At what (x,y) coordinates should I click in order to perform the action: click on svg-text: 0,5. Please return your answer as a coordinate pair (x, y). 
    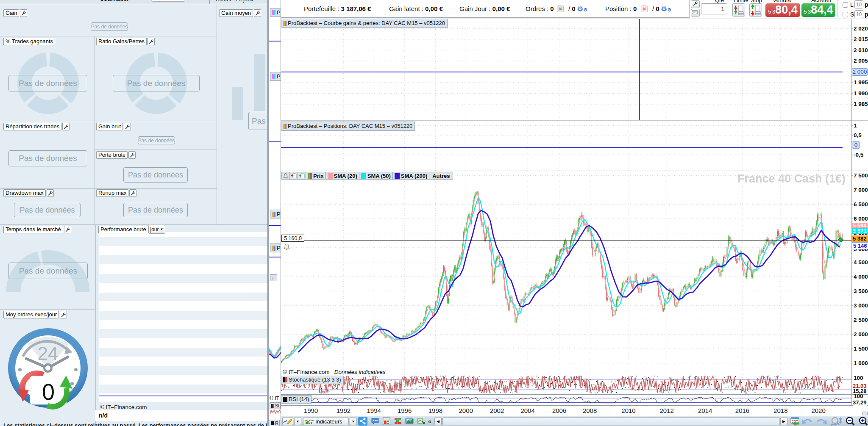
    Looking at the image, I should click on (858, 136).